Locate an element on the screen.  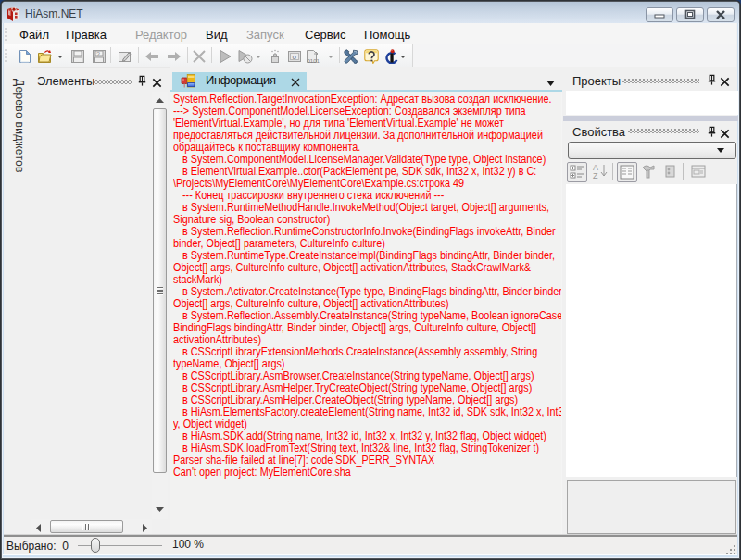
svg-text: 0101 is located at coordinates (314, 61).